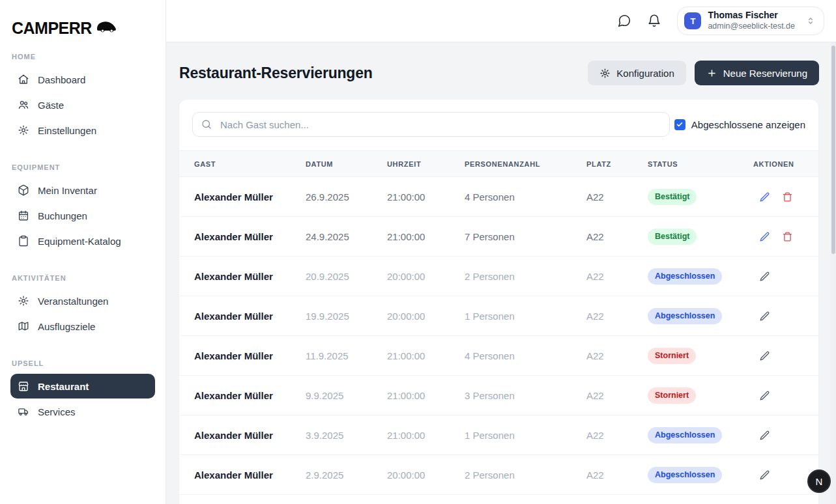 The image size is (836, 504). What do you see at coordinates (347, 316) in the screenshot?
I see `cell-datum: 19.9.2025` at bounding box center [347, 316].